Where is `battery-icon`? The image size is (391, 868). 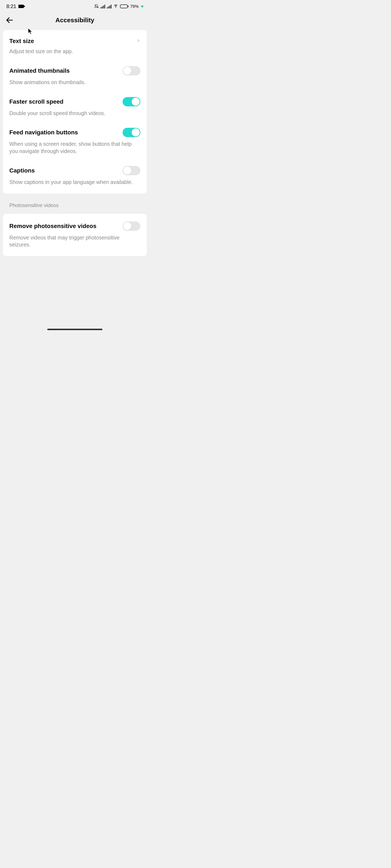 battery-icon is located at coordinates (124, 6).